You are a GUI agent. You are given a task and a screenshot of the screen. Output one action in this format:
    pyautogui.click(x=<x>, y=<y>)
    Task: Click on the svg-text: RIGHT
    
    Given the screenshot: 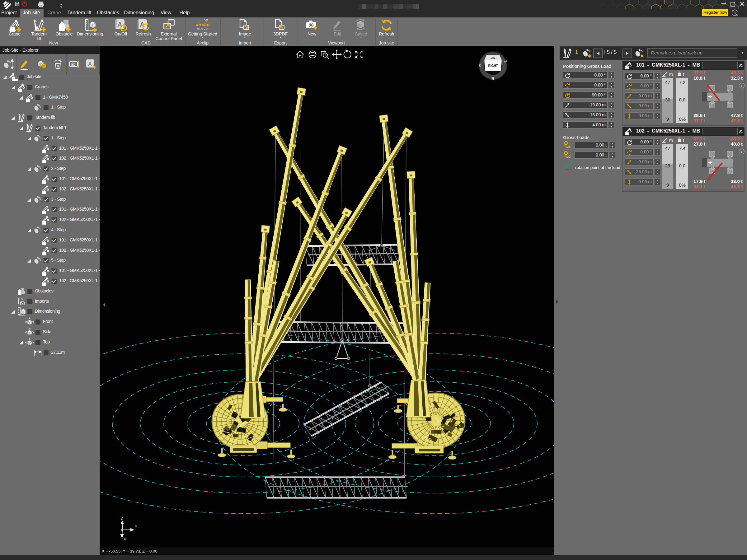 What is the action you would take?
    pyautogui.click(x=493, y=66)
    